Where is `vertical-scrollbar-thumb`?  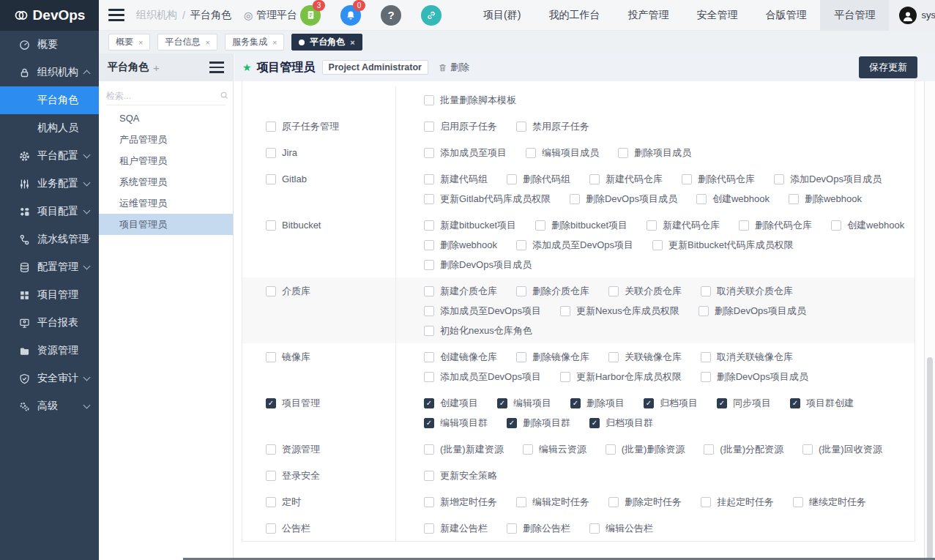 vertical-scrollbar-thumb is located at coordinates (930, 458).